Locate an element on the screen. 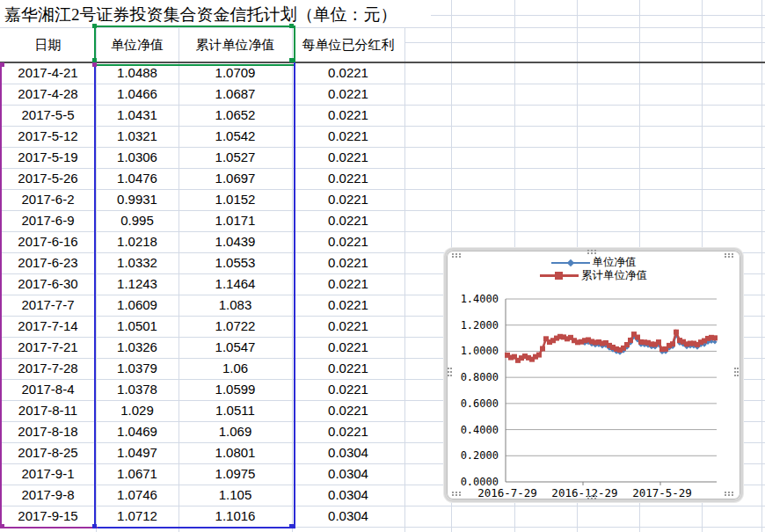  date-cell: 2017-5-19 is located at coordinates (47, 157).